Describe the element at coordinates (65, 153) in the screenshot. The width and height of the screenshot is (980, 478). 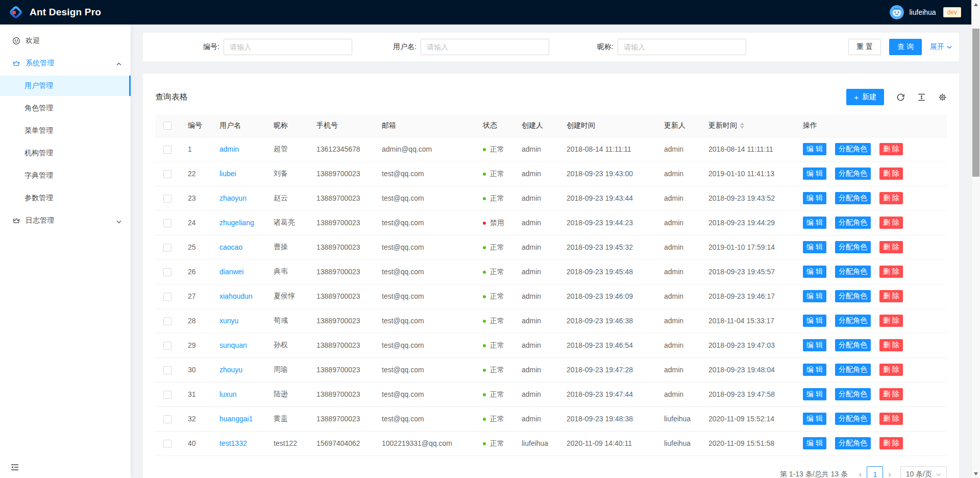
I see `sidebar-item-org-mgmt: 机构管理` at that location.